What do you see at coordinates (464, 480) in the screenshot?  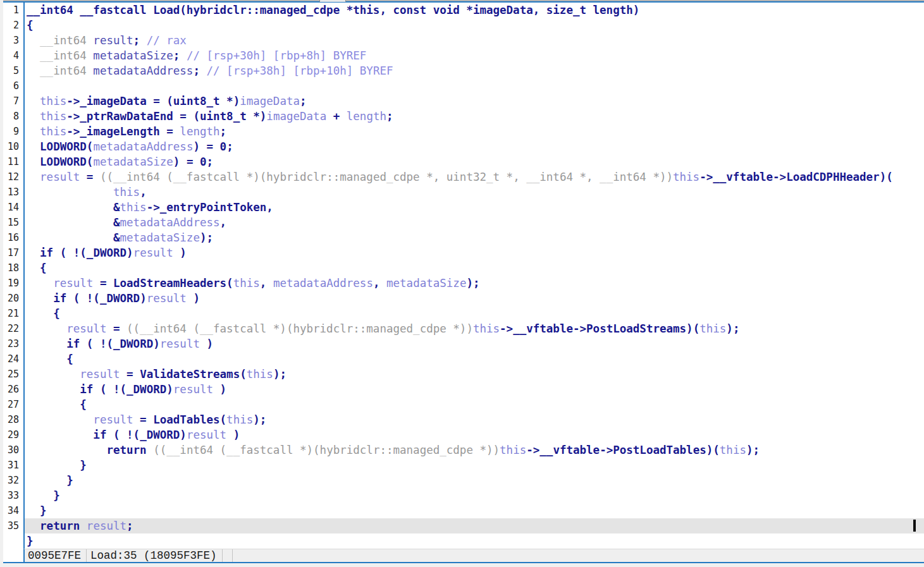 I see `code-line: 32 }` at bounding box center [464, 480].